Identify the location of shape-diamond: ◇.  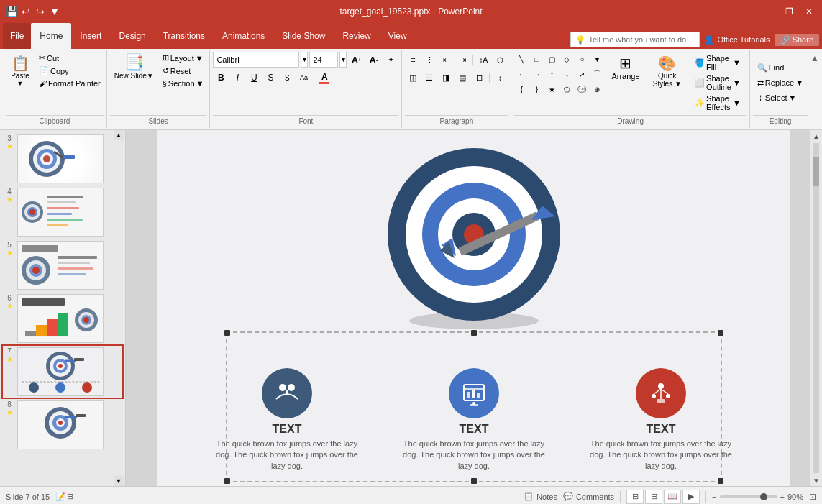
(567, 59).